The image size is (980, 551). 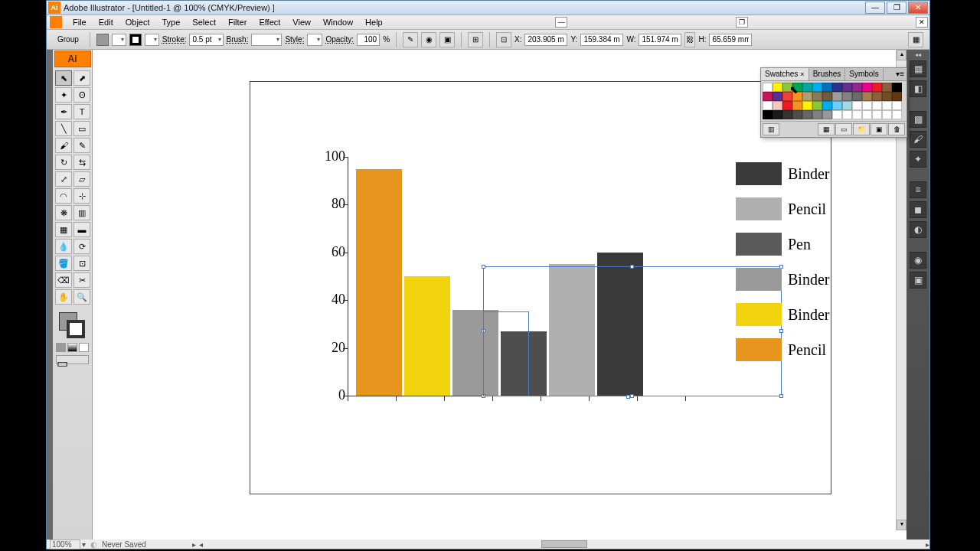 I want to click on color-panel-icon: ◧, so click(x=918, y=89).